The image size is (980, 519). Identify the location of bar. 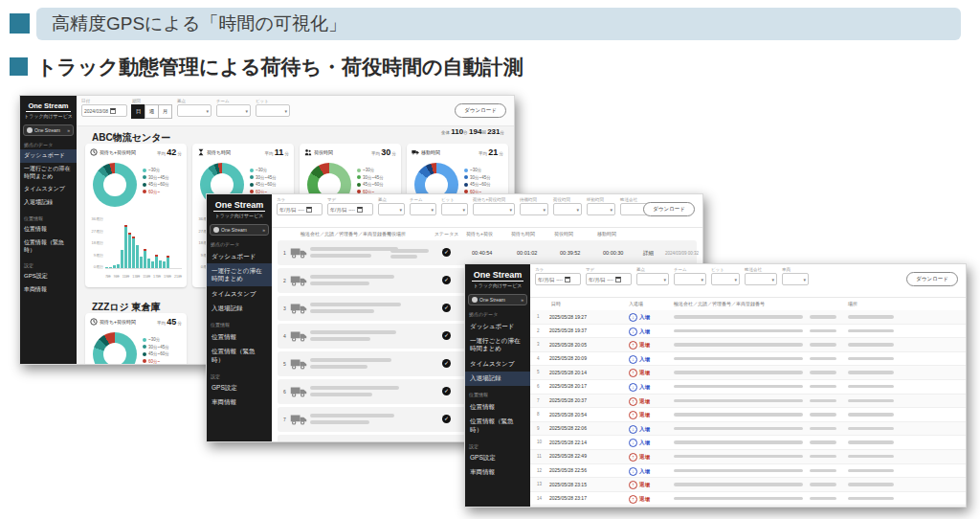
(138, 257).